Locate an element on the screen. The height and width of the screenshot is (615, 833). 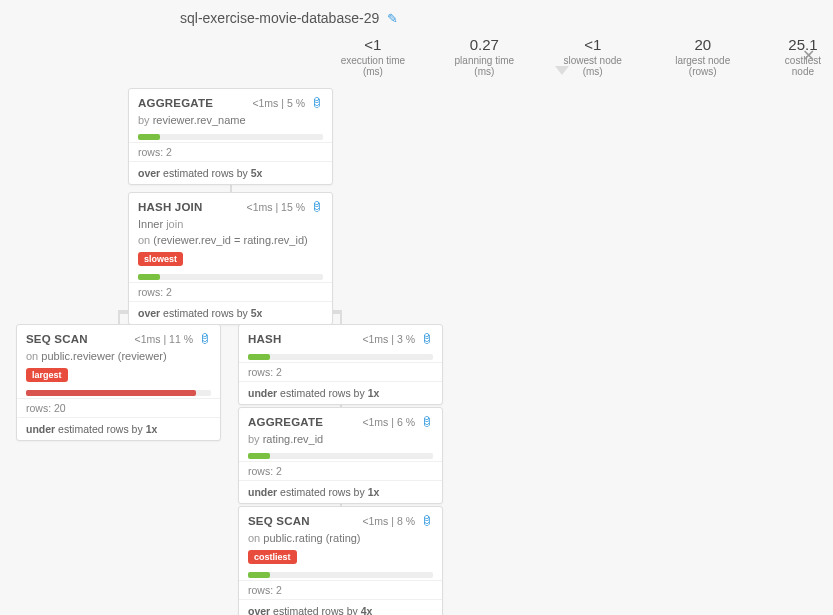
node-sub: reviewer.rev_name is located at coordinates (200, 120).